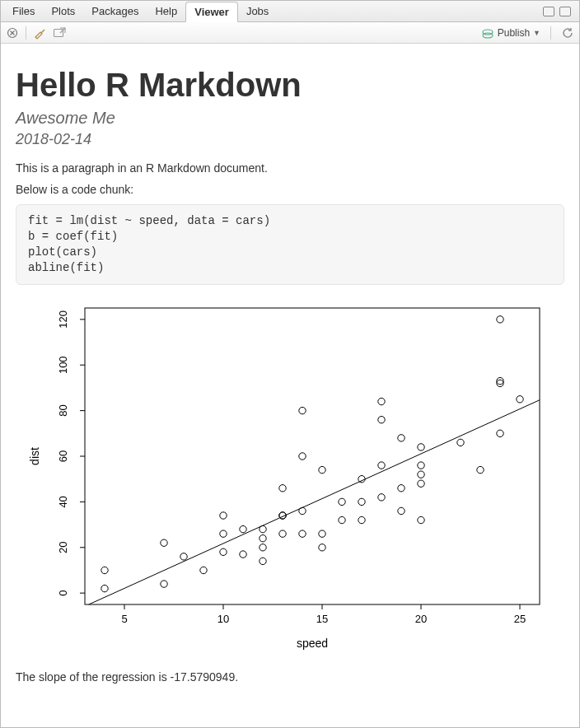 This screenshot has width=580, height=728. Describe the element at coordinates (63, 502) in the screenshot. I see `svg-text: 40` at that location.